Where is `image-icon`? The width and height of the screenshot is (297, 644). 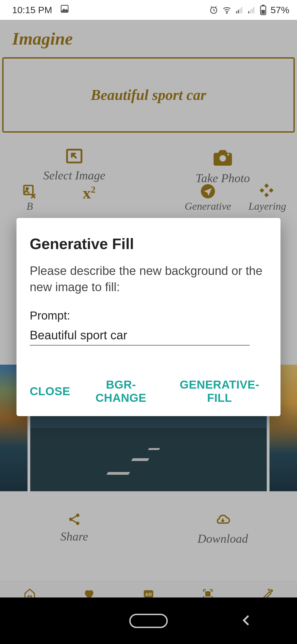
image-icon is located at coordinates (65, 10).